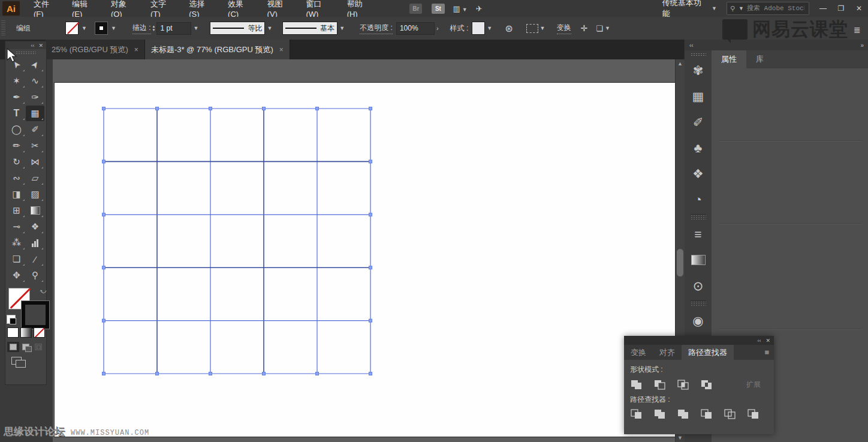  Describe the element at coordinates (699, 369) in the screenshot. I see `shape-modes-label: 形状模式 :` at that location.